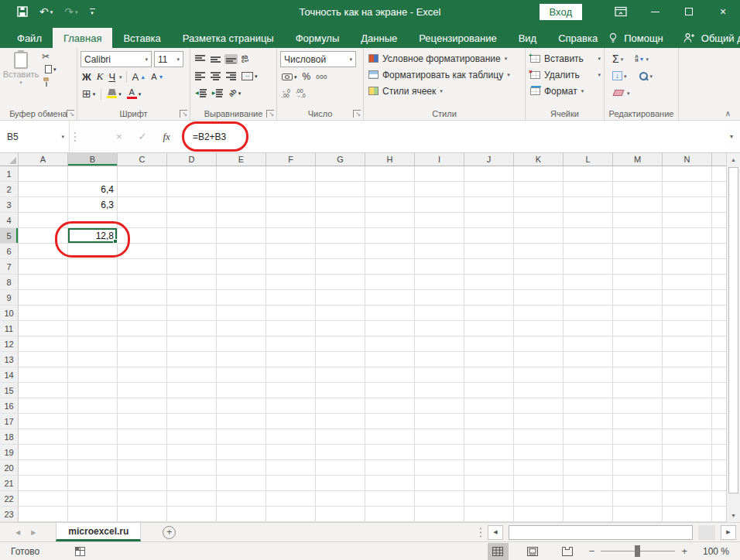 This screenshot has height=560, width=740. Describe the element at coordinates (93, 406) in the screenshot. I see `cell-B16` at that location.